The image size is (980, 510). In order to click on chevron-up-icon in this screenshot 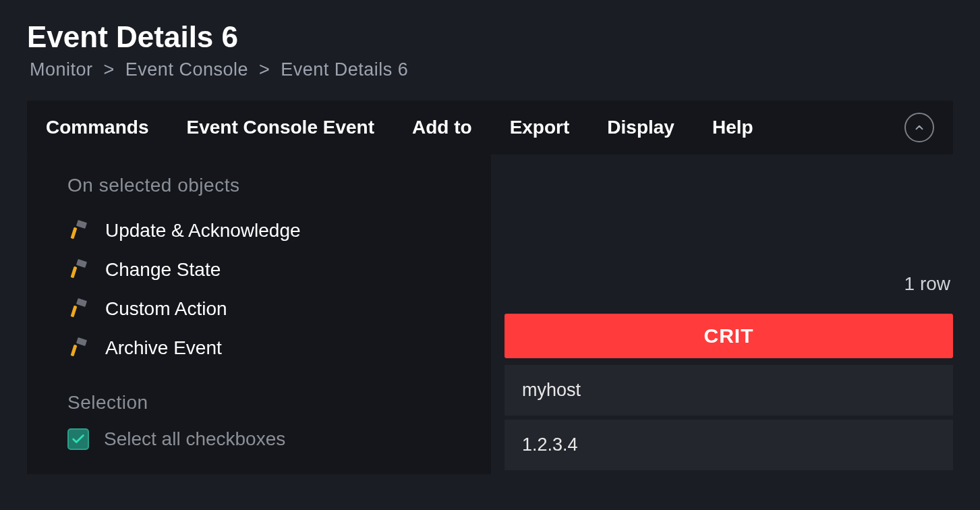, I will do `click(919, 128)`.